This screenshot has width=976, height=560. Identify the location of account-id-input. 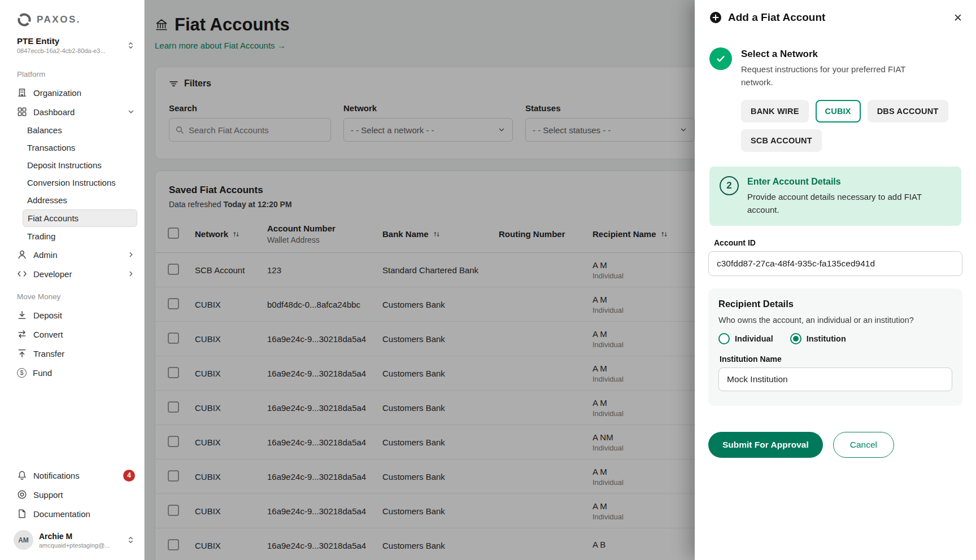
(835, 264).